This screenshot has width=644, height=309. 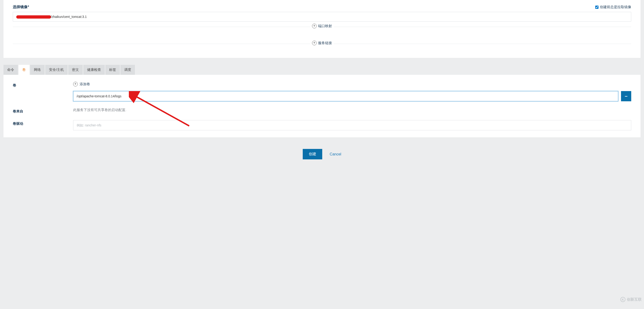 I want to click on volume-label: 卷, so click(x=43, y=85).